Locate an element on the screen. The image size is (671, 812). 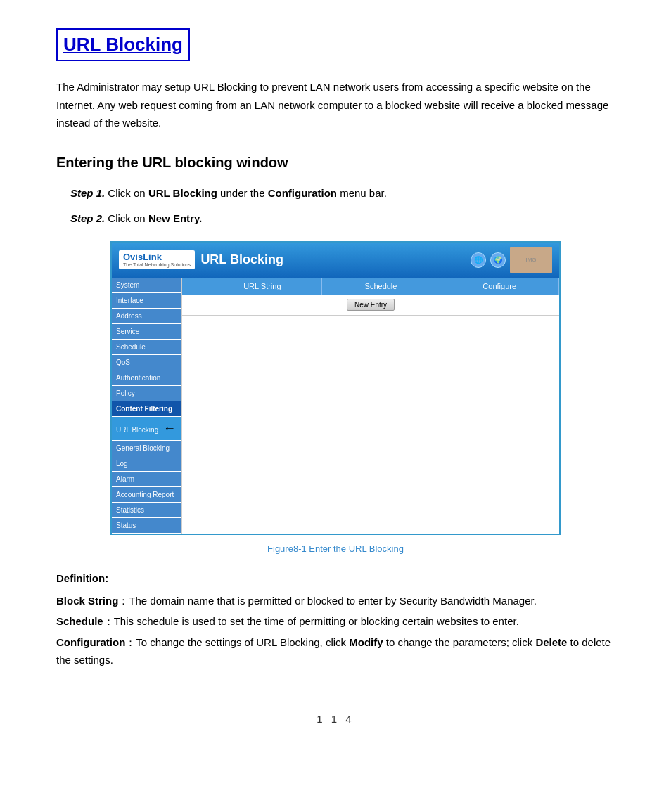
definition-title: Definition: is located at coordinates (336, 579).